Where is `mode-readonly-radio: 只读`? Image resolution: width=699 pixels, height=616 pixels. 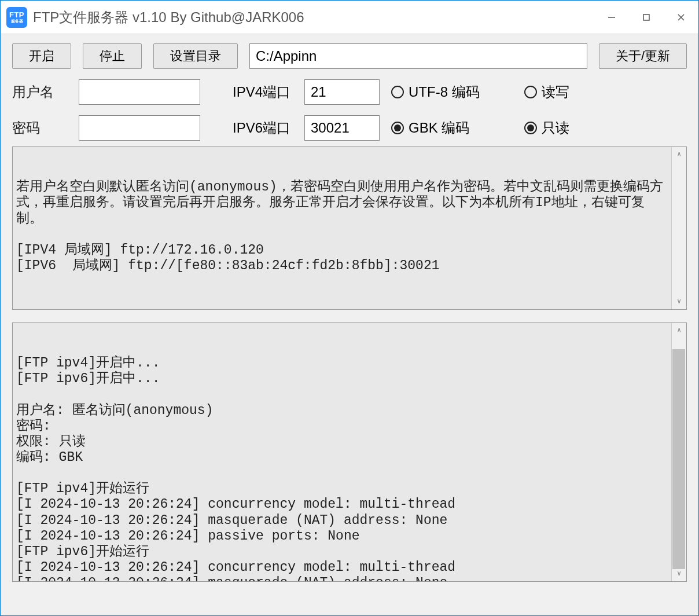
mode-readonly-radio: 只读 is located at coordinates (571, 128).